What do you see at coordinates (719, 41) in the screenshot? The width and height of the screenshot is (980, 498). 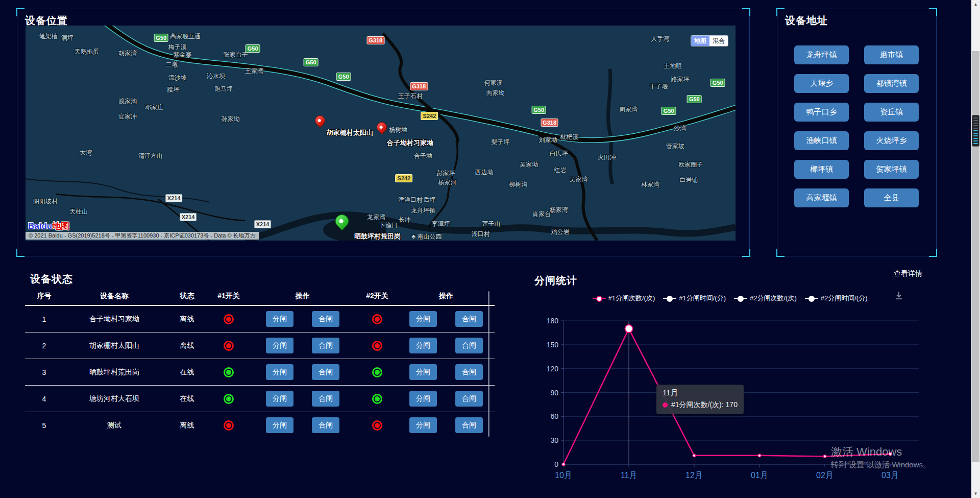 I see `map-type-option: 混合` at bounding box center [719, 41].